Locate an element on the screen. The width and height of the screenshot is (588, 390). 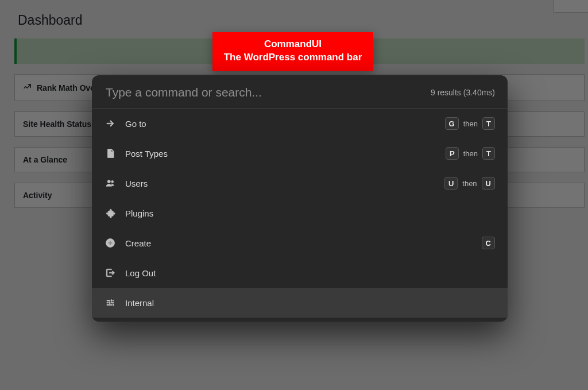
promo-banner-subtitle: The WordPress command bar is located at coordinates (293, 57).